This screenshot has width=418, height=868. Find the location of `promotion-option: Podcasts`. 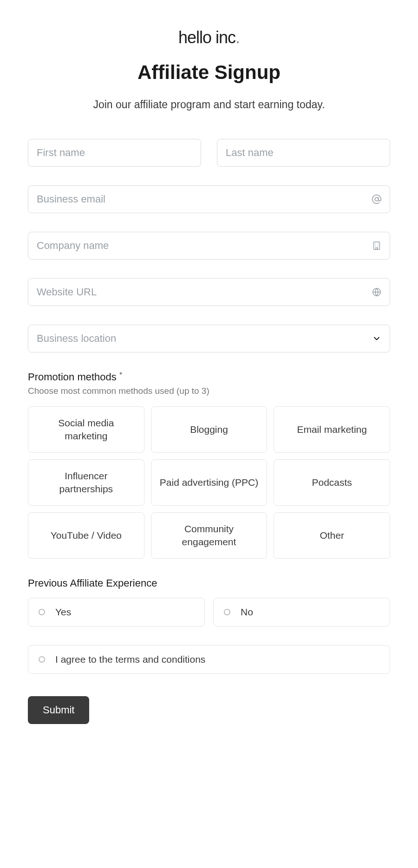

promotion-option: Podcasts is located at coordinates (332, 483).